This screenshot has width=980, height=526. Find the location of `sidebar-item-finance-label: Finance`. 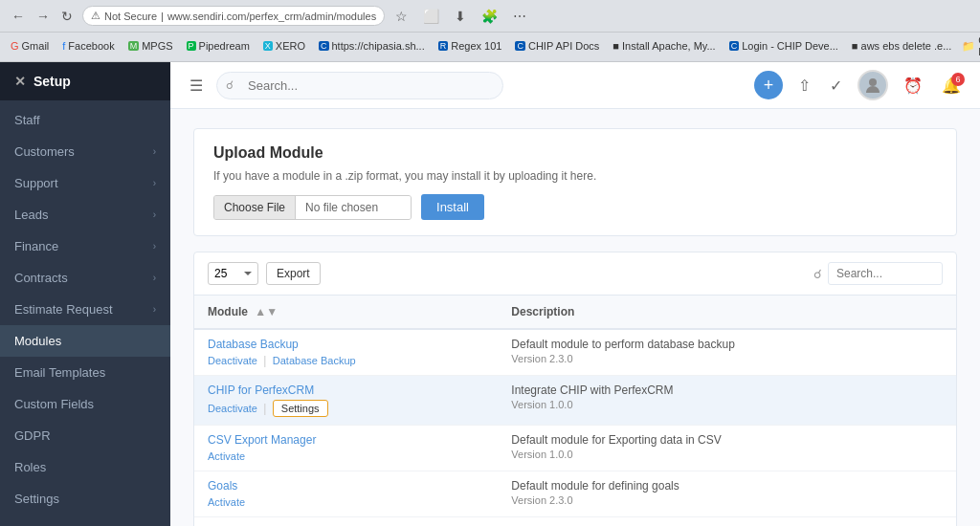

sidebar-item-finance-label: Finance is located at coordinates (84, 247).